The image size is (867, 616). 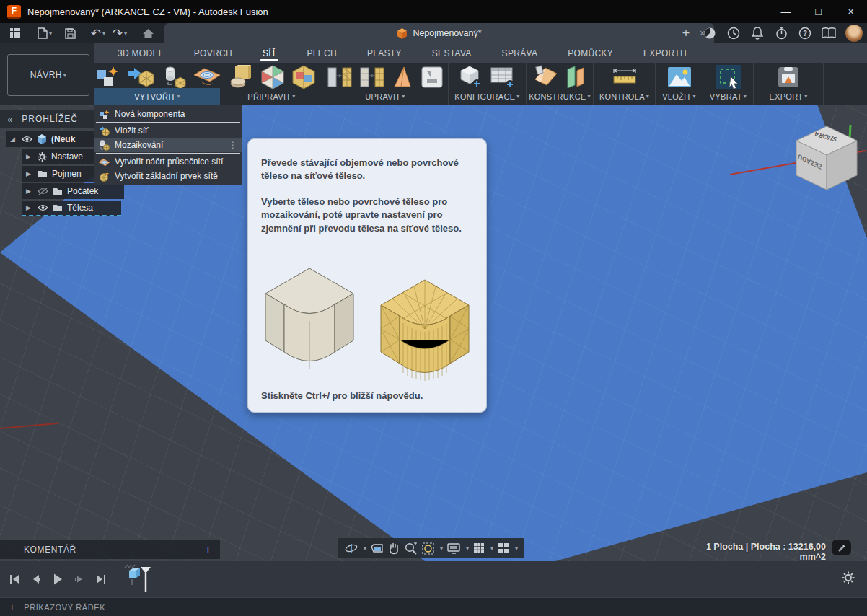 I want to click on tab-sprava: SPRÁVA, so click(x=520, y=53).